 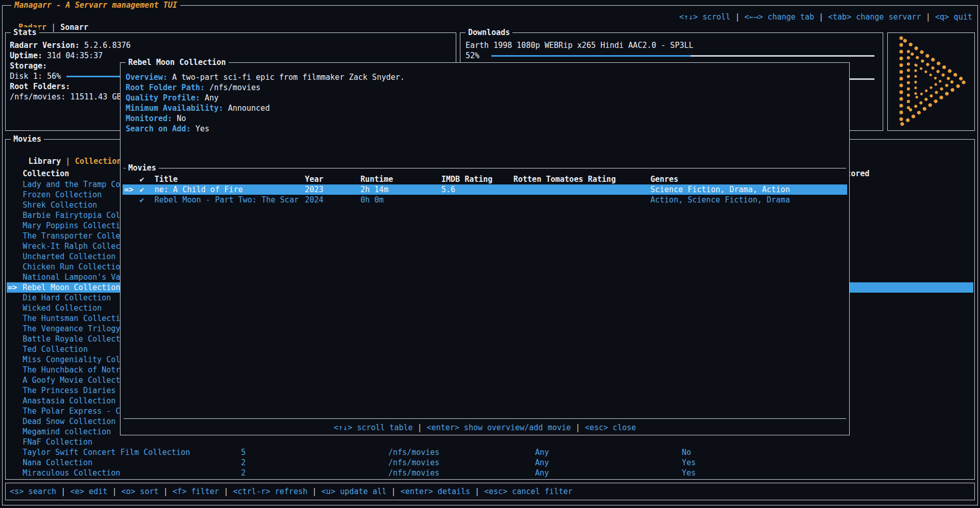 I want to click on keybind-hint: <o> sort, so click(x=140, y=492).